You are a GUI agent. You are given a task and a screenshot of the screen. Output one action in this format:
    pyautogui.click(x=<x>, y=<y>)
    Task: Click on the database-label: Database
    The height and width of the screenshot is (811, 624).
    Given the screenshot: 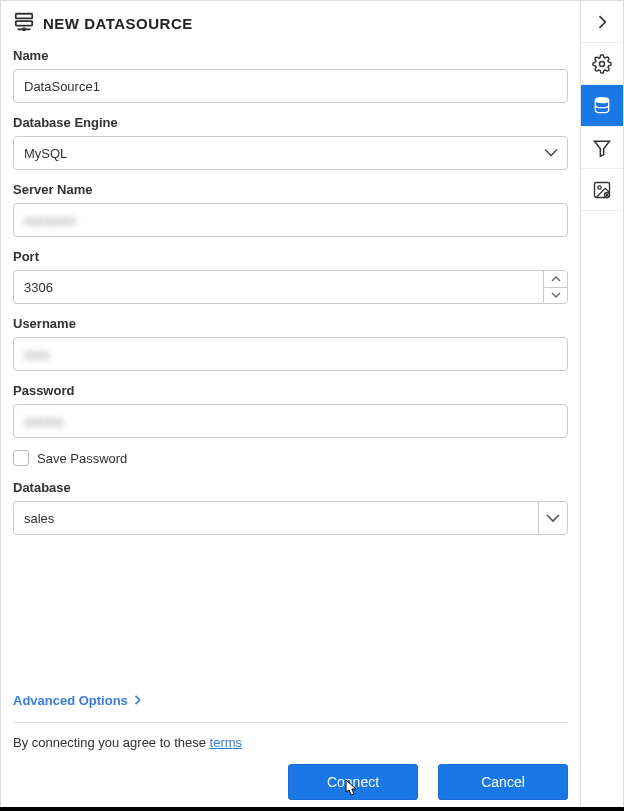 What is the action you would take?
    pyautogui.click(x=290, y=488)
    